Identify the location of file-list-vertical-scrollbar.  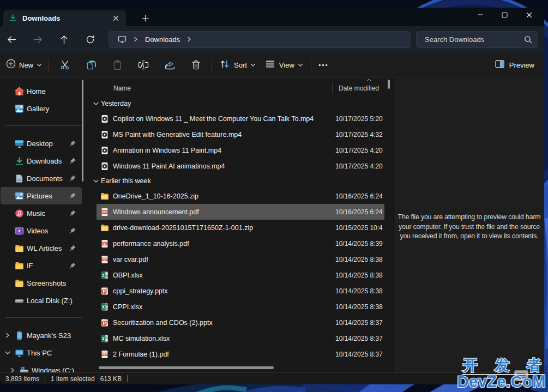
(389, 84).